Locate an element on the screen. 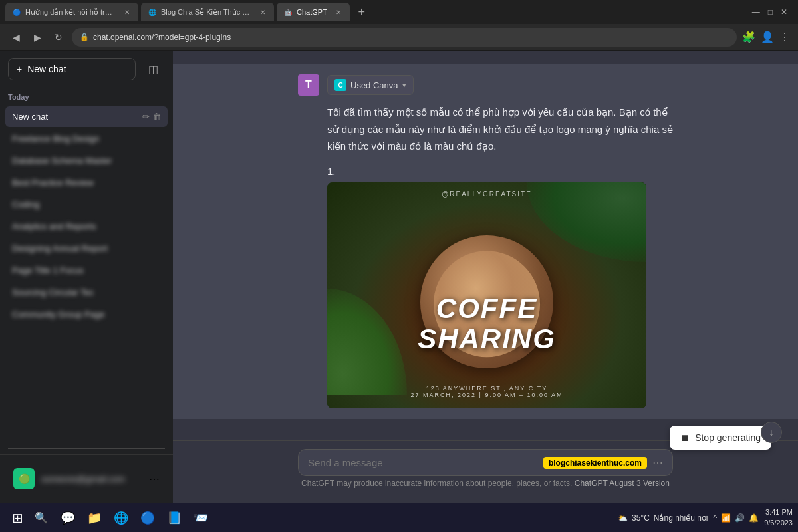  card-address: 123 ANYWHERE ST., ANY CITY is located at coordinates (487, 388).